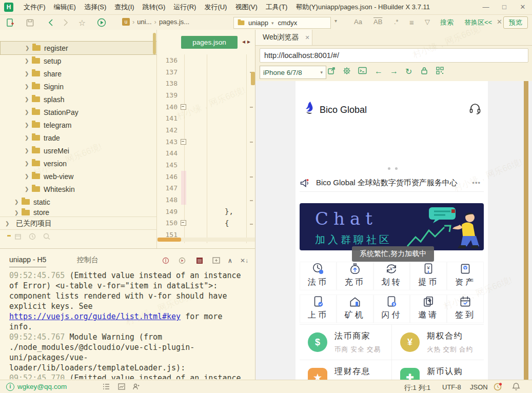 The width and height of the screenshot is (532, 393). What do you see at coordinates (209, 42) in the screenshot?
I see `tab-pages-json: pages.json` at bounding box center [209, 42].